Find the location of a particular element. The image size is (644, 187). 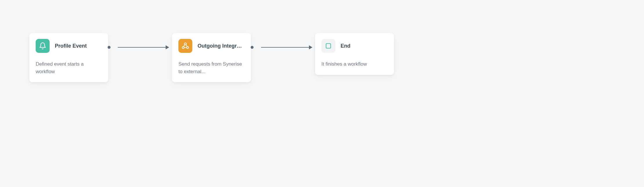

node-title: End is located at coordinates (345, 46).